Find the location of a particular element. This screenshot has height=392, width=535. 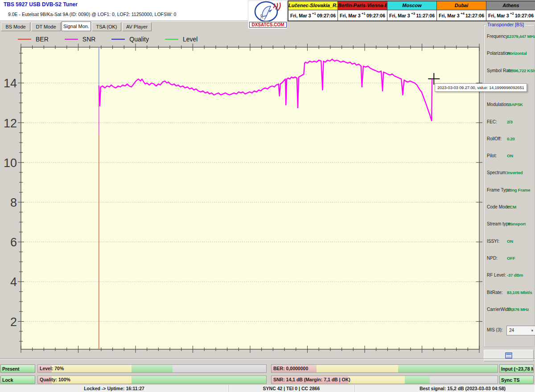

chart-legend: BERSNRQualityLevel is located at coordinates (116, 39).